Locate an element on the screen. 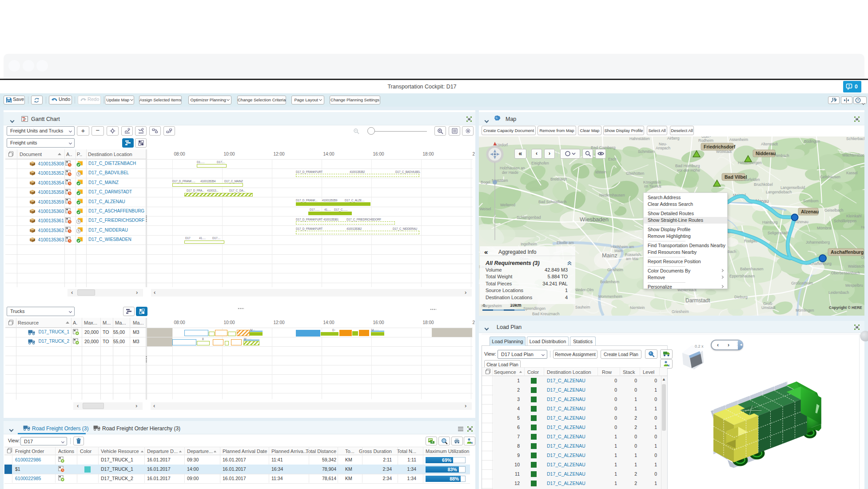 The height and width of the screenshot is (489, 868). svg-text: Eltville am is located at coordinates (565, 243).